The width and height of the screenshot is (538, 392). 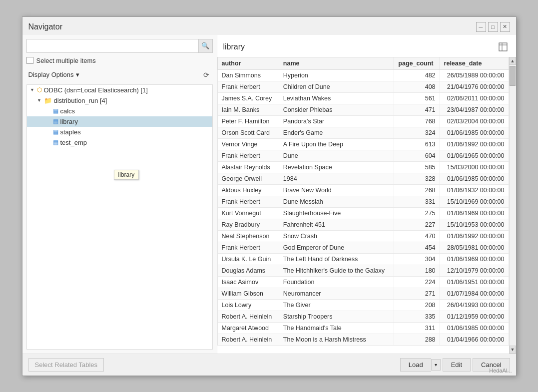 I want to click on select-related-button: Select Related Tables, so click(x=66, y=365).